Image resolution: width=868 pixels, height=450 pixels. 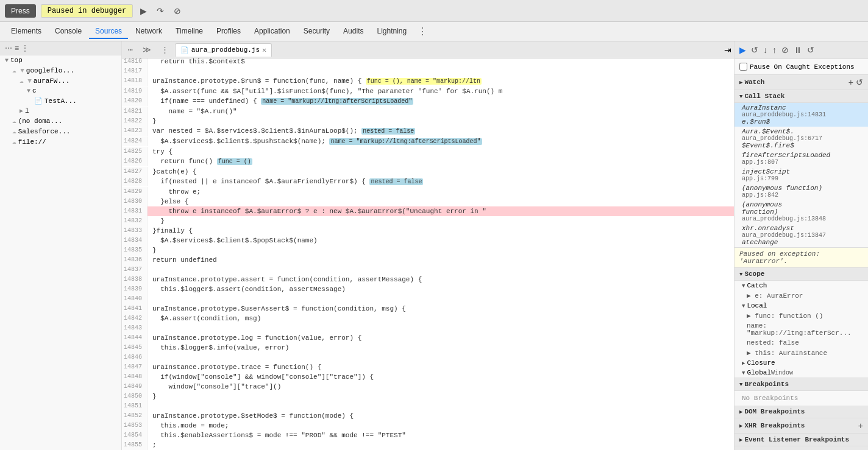 I want to click on tab-timeline: Timeline, so click(x=189, y=32).